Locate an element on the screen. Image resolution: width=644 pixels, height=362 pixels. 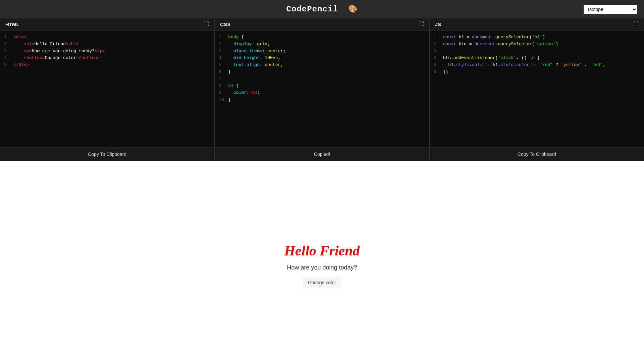
html-panel-code: 1<div> 2 <h1>Hello Friend</h1> 3 <p>How … is located at coordinates (107, 89).